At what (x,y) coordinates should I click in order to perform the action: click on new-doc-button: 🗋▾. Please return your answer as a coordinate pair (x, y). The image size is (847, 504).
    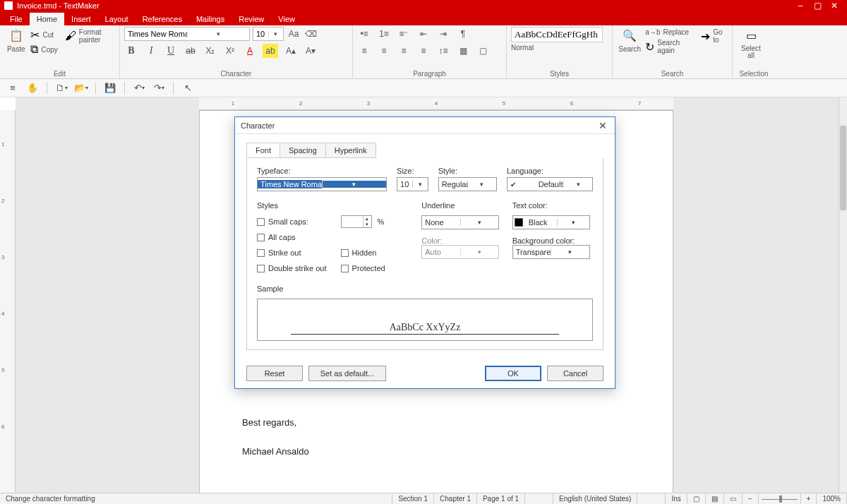
    Looking at the image, I should click on (61, 88).